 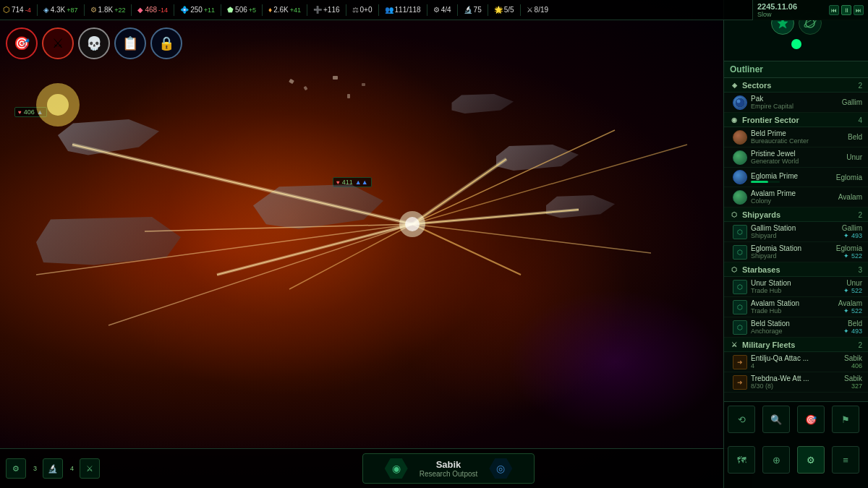 What do you see at coordinates (30, 112) in the screenshot?
I see `ship-label-1: ♥ 406 ▲` at bounding box center [30, 112].